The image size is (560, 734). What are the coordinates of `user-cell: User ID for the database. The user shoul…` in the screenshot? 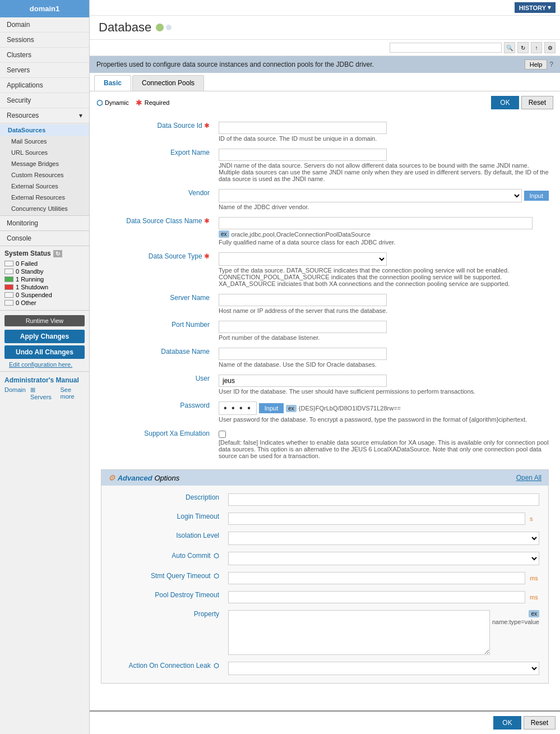 It's located at (383, 385).